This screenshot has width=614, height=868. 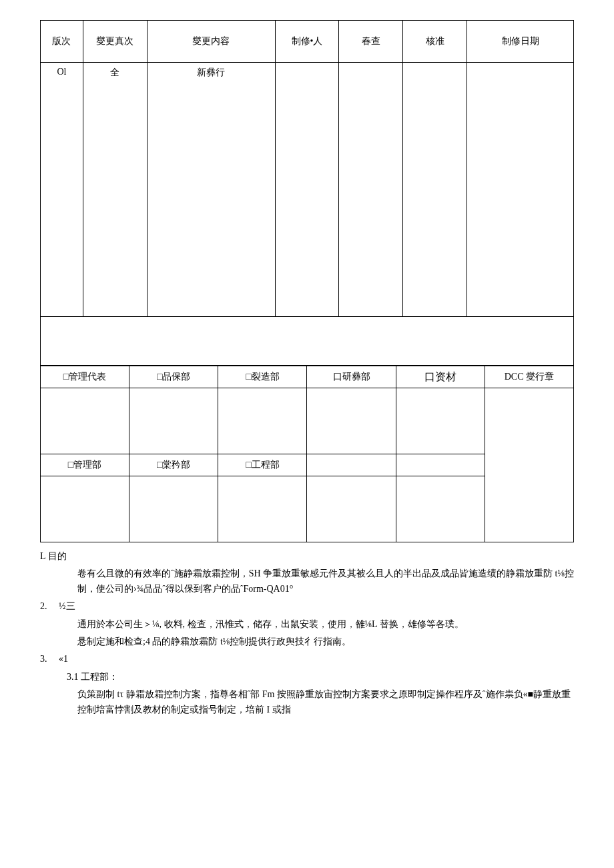 I want to click on section-3-sub: 3.1 工程部：, so click(x=307, y=677).